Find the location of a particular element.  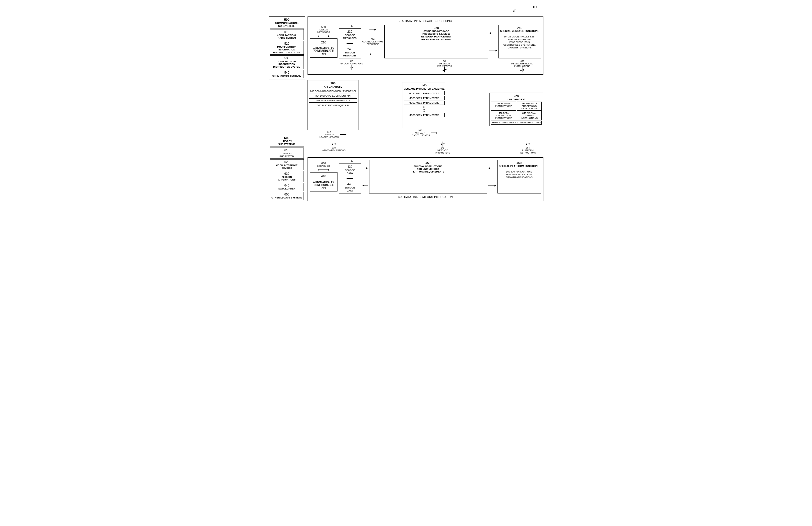

middle-db-row: 300 API DATABASE 302 COMMUNICATIONS EQUI… is located at coordinates (425, 109).